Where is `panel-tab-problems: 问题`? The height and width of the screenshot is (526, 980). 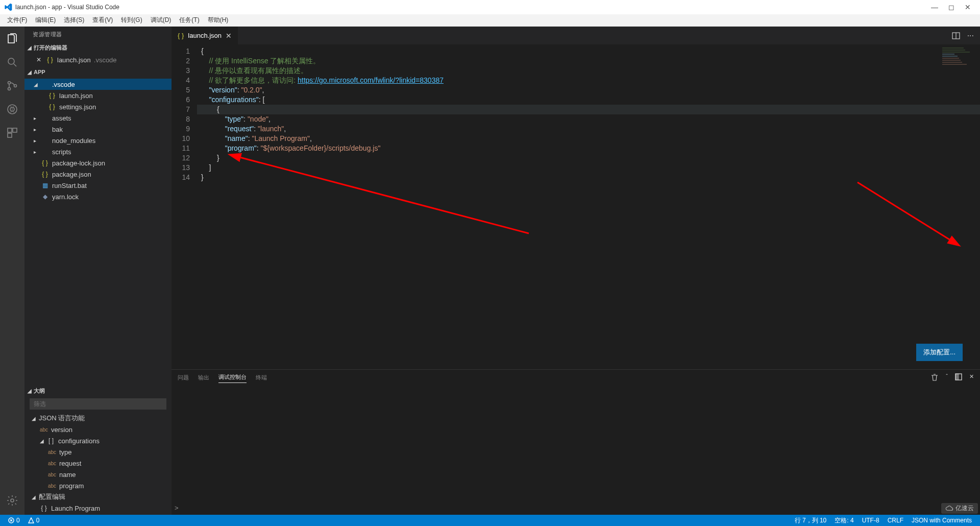 panel-tab-problems: 问题 is located at coordinates (183, 378).